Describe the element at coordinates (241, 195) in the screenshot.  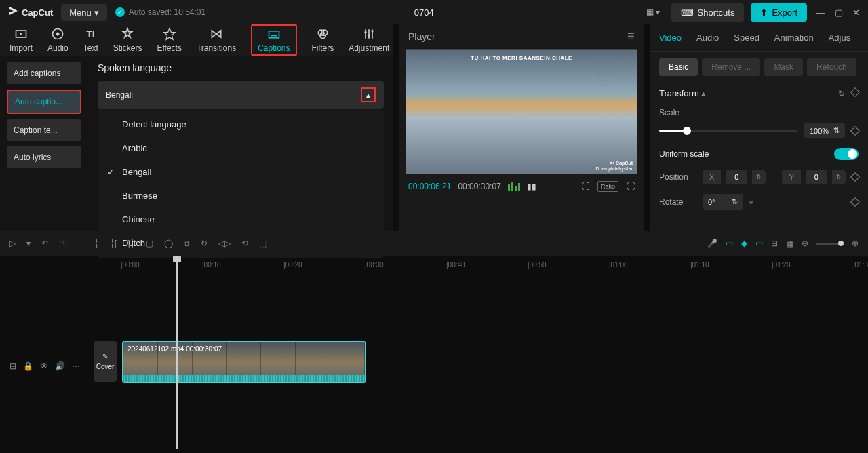
I see `lang-option: Burmese` at that location.